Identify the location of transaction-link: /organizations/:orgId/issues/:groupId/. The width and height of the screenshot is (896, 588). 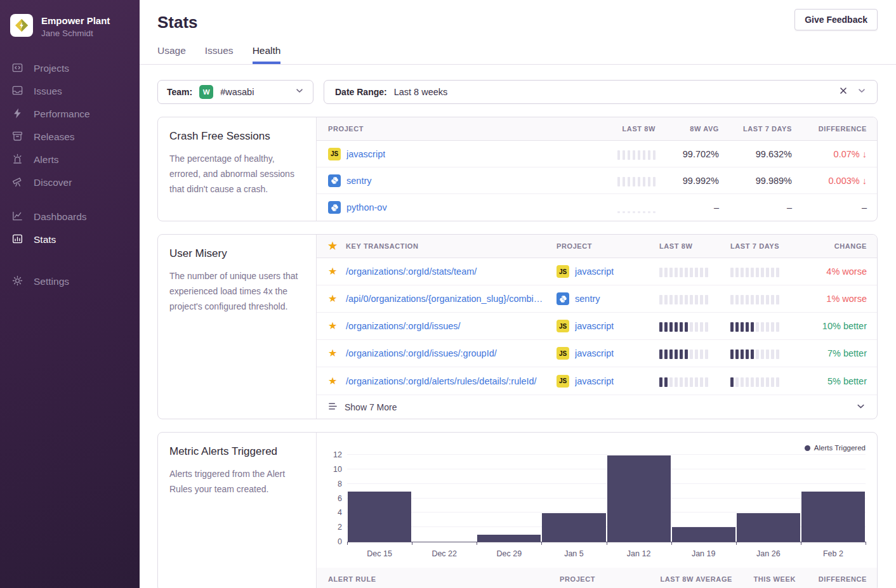
(451, 353).